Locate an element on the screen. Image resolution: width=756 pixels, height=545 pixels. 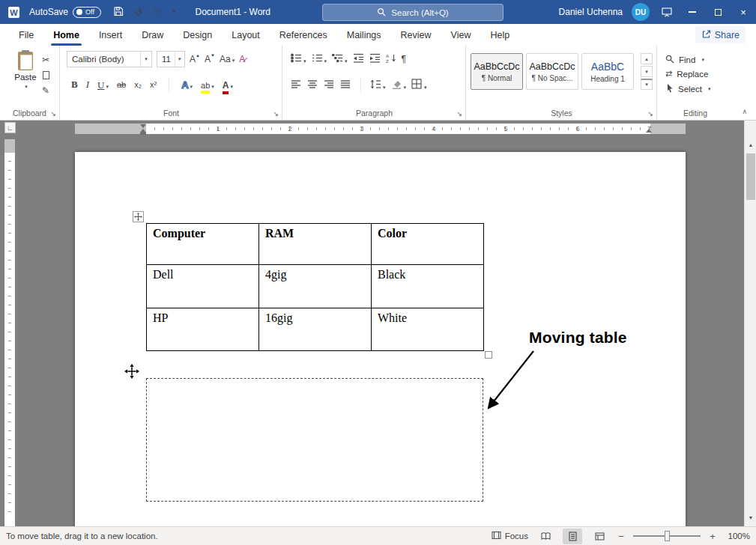
font-dialog-launcher-icon: ↘ is located at coordinates (276, 114).